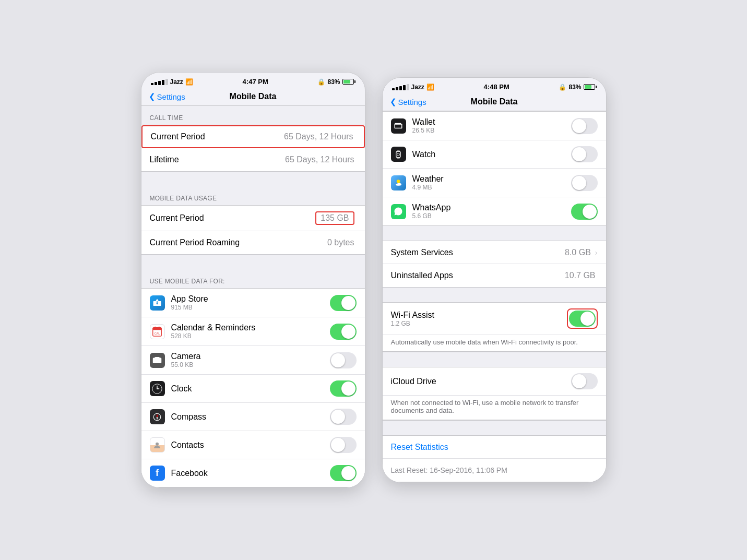 The width and height of the screenshot is (747, 560). Describe the element at coordinates (399, 212) in the screenshot. I see `whatsapp-icon` at that location.